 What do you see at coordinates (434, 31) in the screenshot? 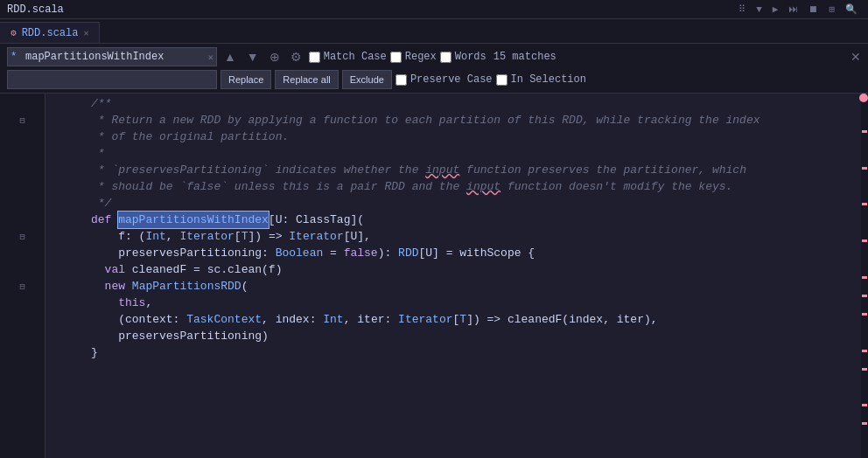
I see `tab-bar: ⚙ RDD.scala ✕` at bounding box center [434, 31].